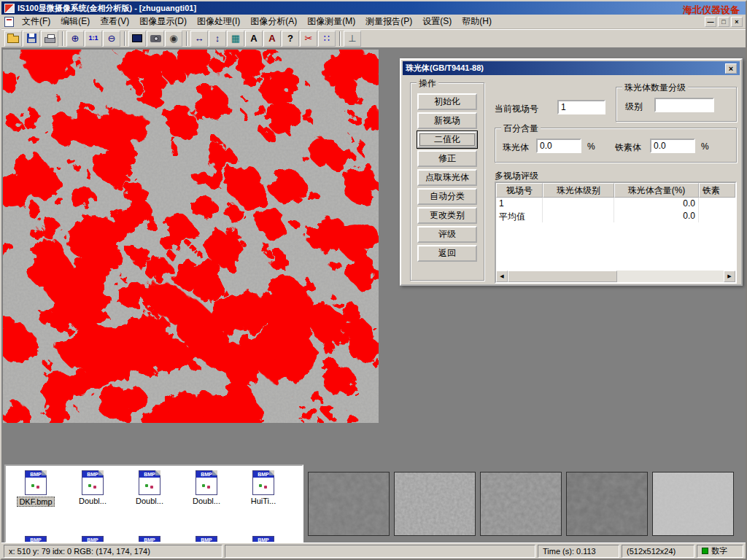  I want to click on menu-help: 帮助(H), so click(477, 22).